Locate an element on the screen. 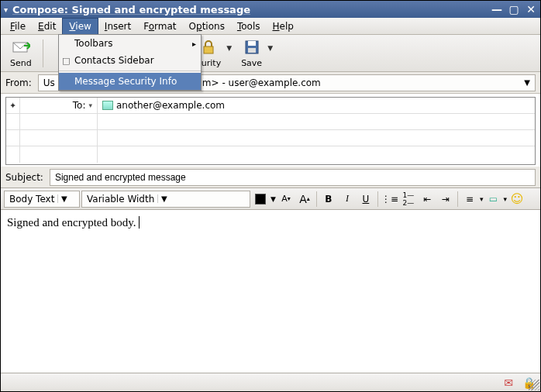 This screenshot has height=392, width=541. address-type-select: To: ▾ is located at coordinates (59, 105).